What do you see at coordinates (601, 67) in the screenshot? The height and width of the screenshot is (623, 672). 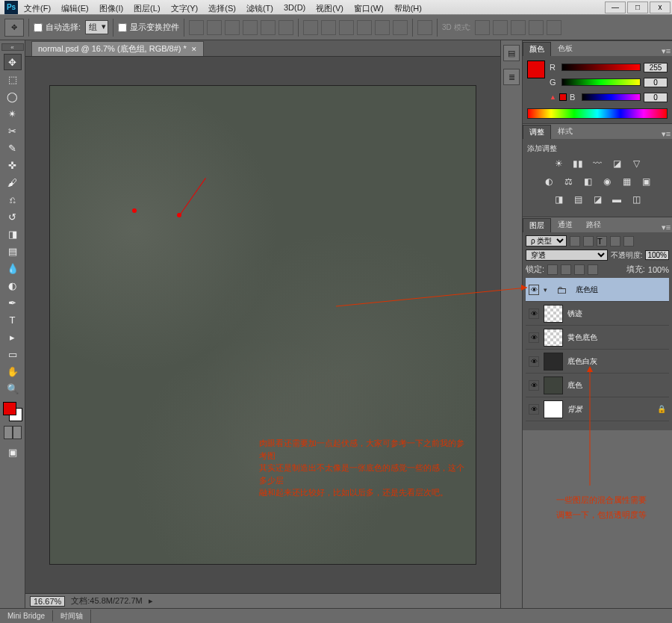 I see `r-slider` at bounding box center [601, 67].